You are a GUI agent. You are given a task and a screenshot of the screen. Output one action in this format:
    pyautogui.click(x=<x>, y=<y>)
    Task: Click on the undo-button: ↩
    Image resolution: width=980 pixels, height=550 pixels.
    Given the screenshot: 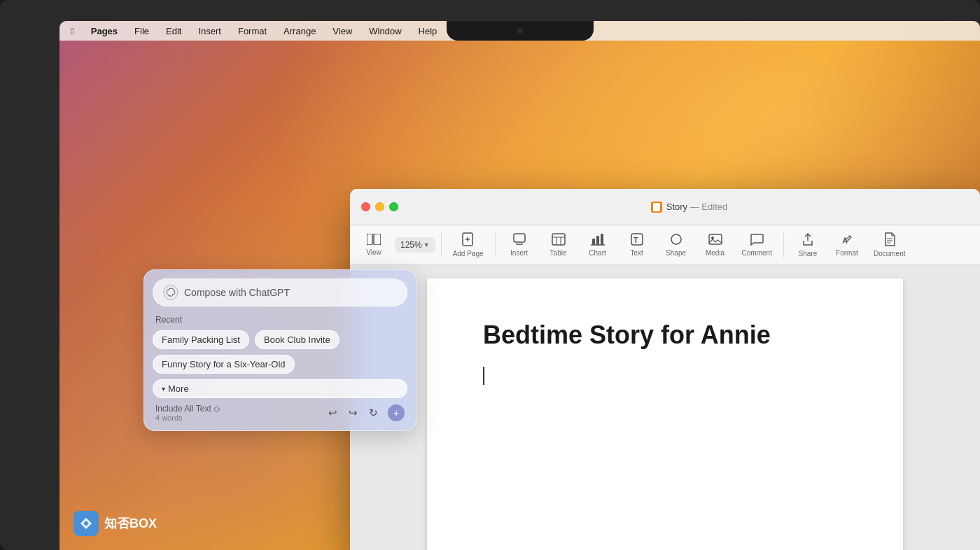 What is the action you would take?
    pyautogui.click(x=333, y=413)
    